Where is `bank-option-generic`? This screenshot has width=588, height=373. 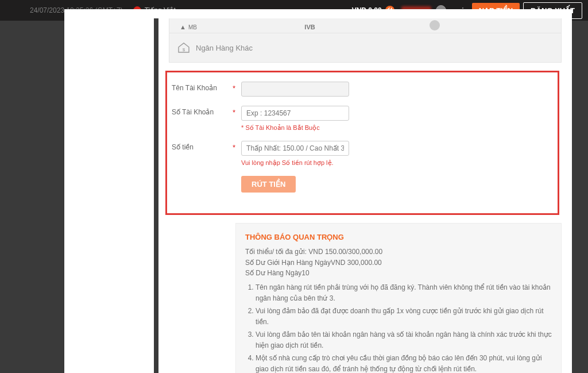
bank-option-generic is located at coordinates (492, 25).